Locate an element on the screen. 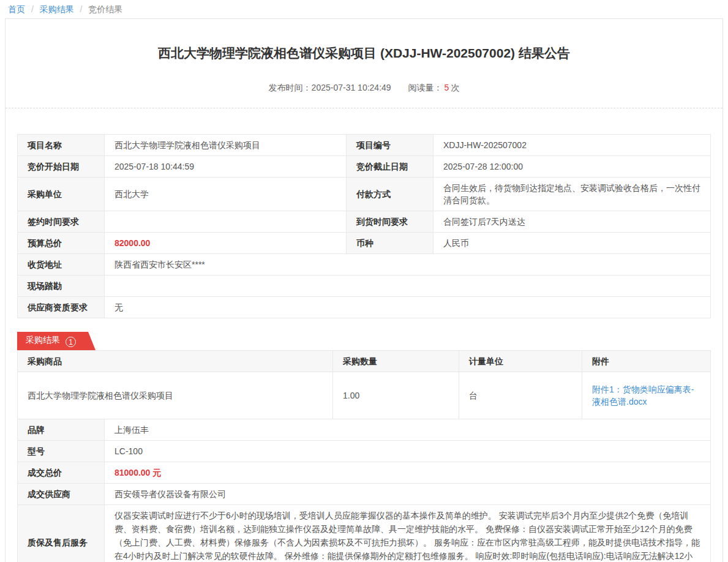 This screenshot has height=562, width=728. table-header-row: 采购商品 采购数量 计量单位 附件 is located at coordinates (364, 361).